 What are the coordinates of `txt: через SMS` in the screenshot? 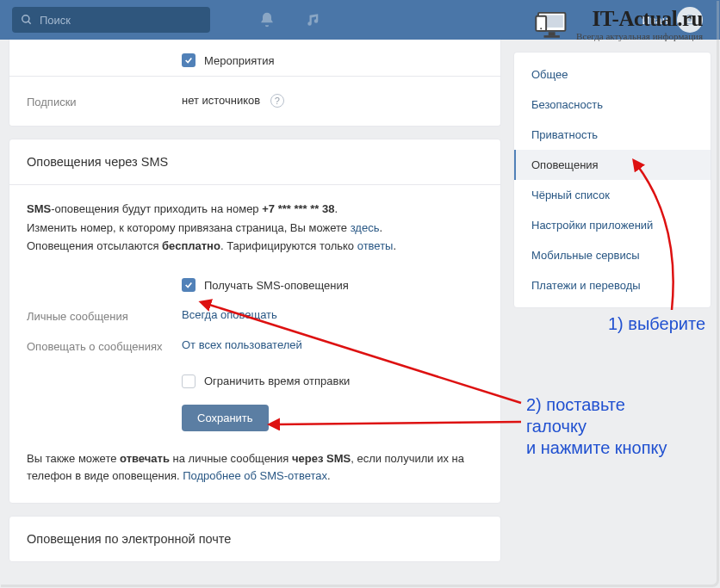 It's located at (321, 458).